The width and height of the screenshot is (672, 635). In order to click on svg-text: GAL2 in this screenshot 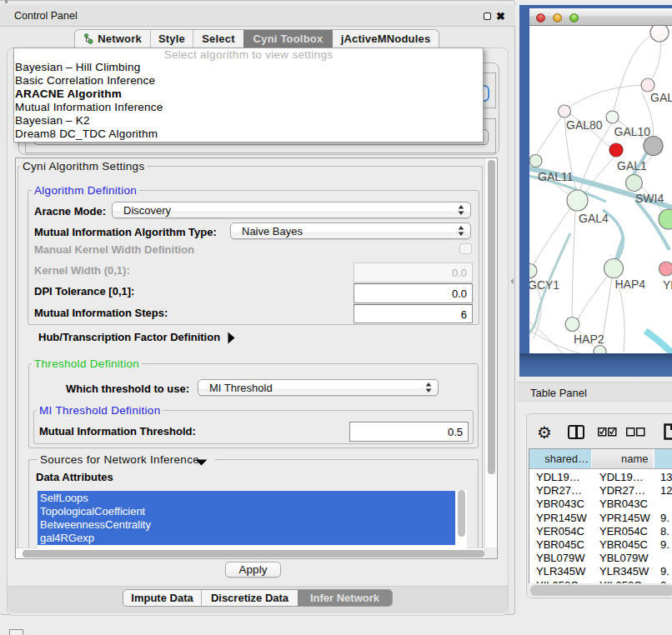, I will do `click(661, 98)`.